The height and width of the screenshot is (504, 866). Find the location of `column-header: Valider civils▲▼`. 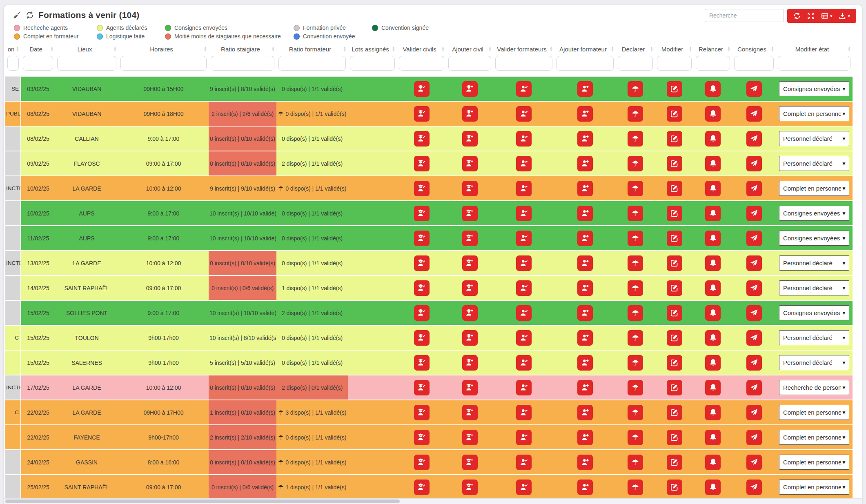

column-header: Valider civils▲▼ is located at coordinates (421, 49).